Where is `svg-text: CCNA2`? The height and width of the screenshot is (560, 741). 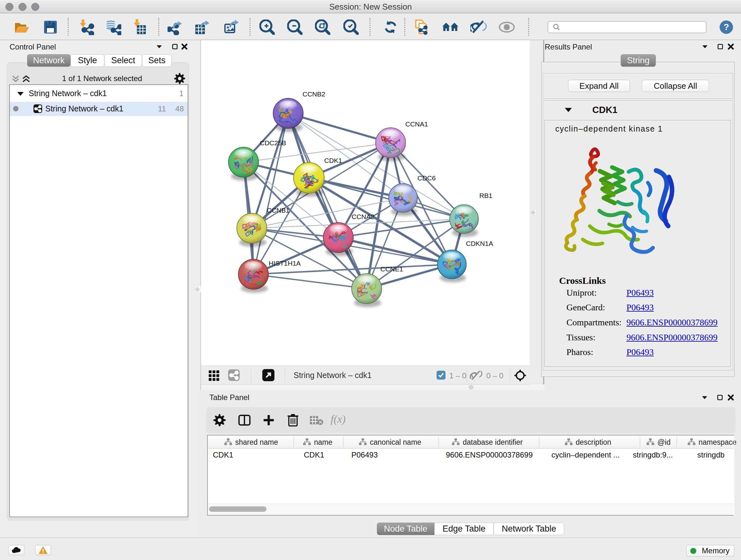
svg-text: CCNA2 is located at coordinates (363, 216).